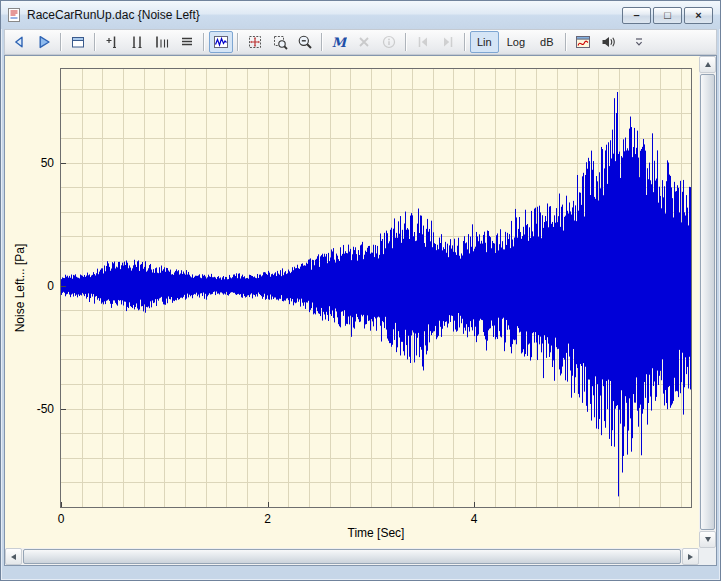 The image size is (721, 581). Describe the element at coordinates (448, 42) in the screenshot. I see `next-marker-icon` at that location.